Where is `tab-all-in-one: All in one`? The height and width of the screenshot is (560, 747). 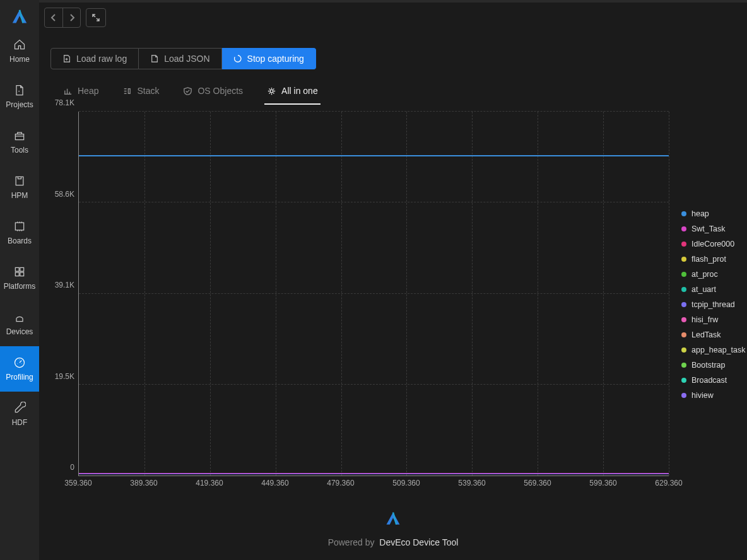
tab-all-in-one: All in one is located at coordinates (293, 92).